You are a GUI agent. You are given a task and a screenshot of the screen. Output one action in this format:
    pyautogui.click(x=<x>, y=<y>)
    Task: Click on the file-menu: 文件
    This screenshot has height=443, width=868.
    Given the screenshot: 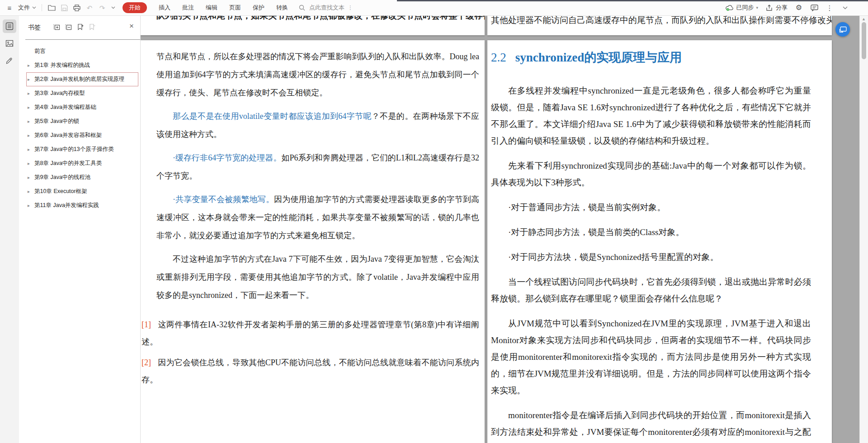 What is the action you would take?
    pyautogui.click(x=27, y=8)
    